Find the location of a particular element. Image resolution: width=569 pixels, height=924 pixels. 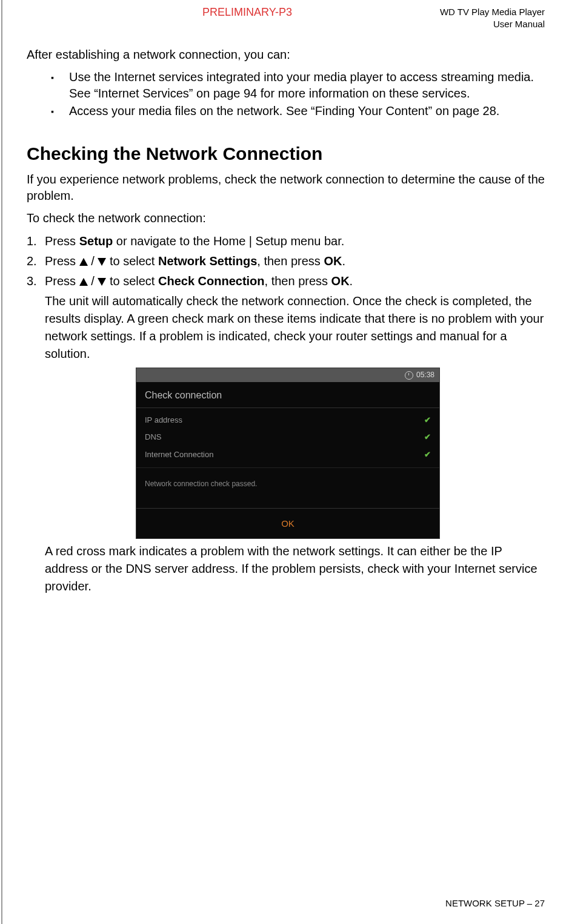

bullet-text: Use the Internet services integrated int… is located at coordinates (307, 85).